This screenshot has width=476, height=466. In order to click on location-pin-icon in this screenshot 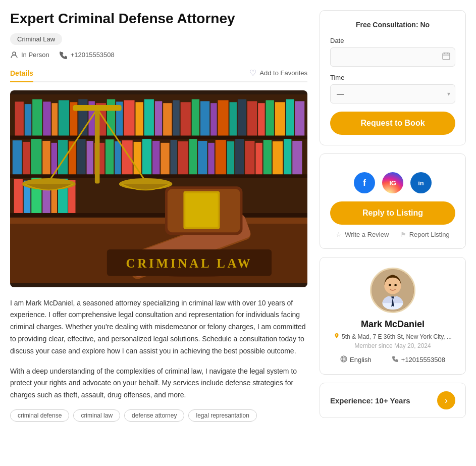, I will do `click(337, 336)`.